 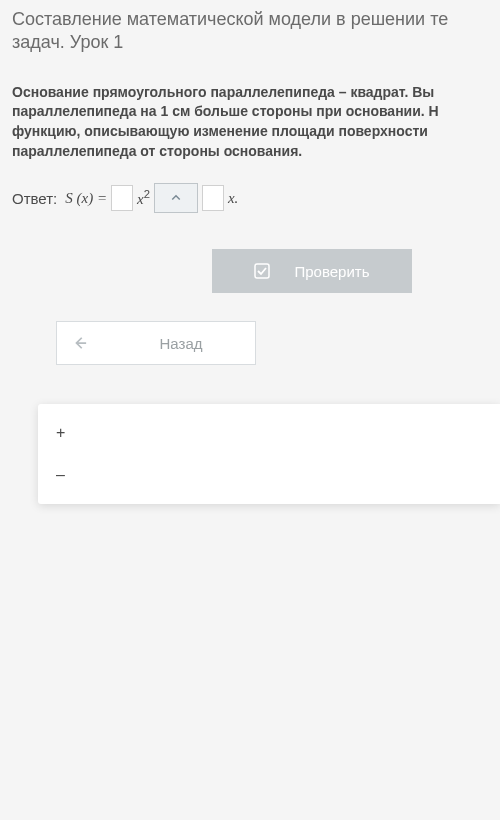 I want to click on chevron-up-icon, so click(x=176, y=198).